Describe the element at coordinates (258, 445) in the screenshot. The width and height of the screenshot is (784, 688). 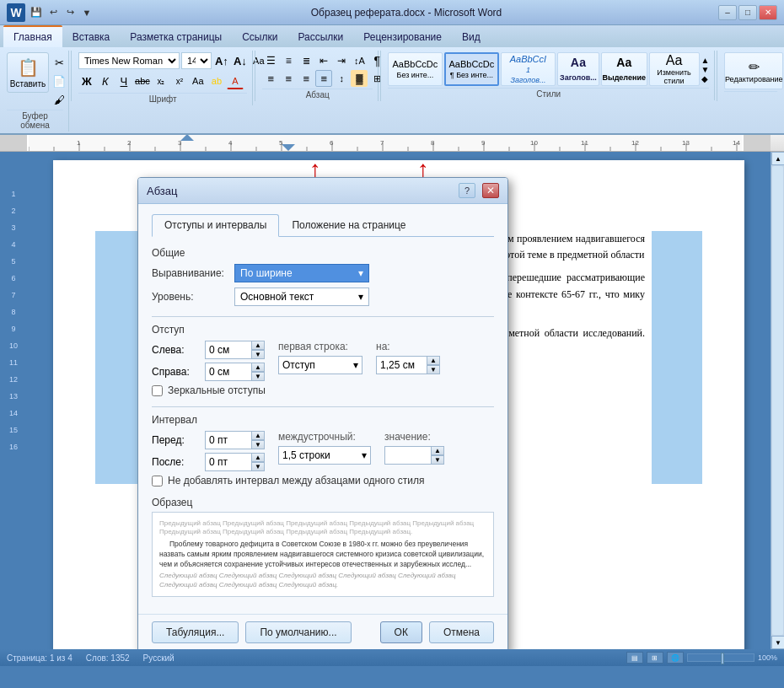
I see `before-spin-down: ▼` at that location.